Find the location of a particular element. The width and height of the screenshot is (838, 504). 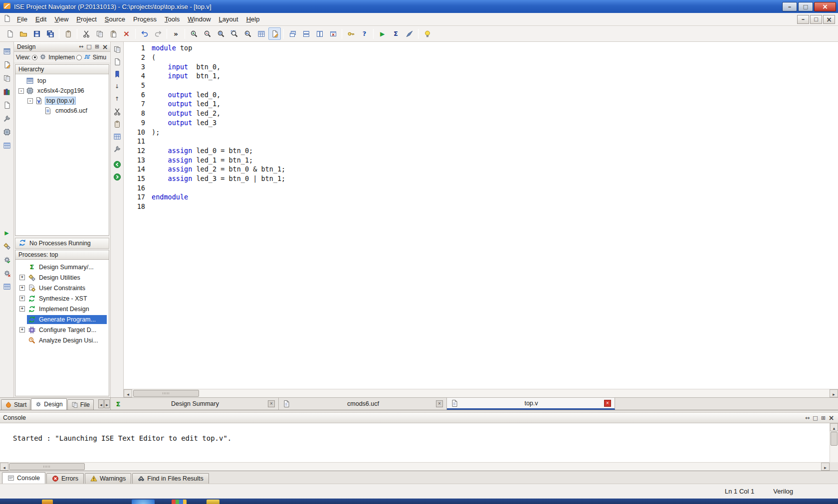

menu-process: Process is located at coordinates (145, 19).